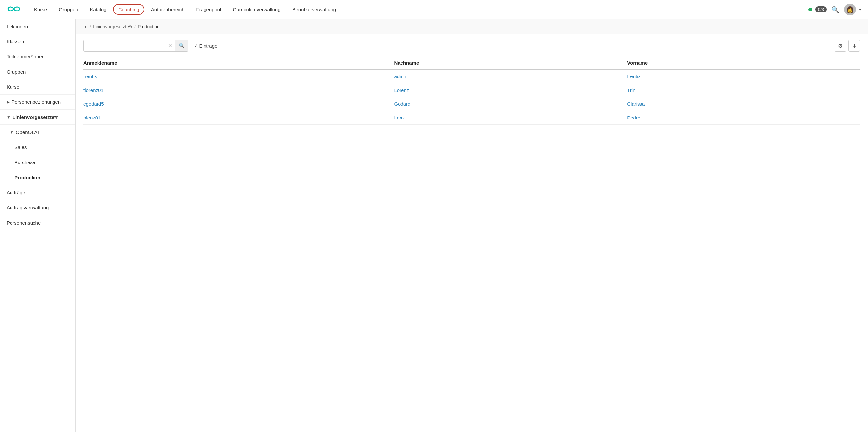  What do you see at coordinates (38, 57) in the screenshot?
I see `sidebar-item-teilnehmer: Teilnehmer*innen` at bounding box center [38, 57].